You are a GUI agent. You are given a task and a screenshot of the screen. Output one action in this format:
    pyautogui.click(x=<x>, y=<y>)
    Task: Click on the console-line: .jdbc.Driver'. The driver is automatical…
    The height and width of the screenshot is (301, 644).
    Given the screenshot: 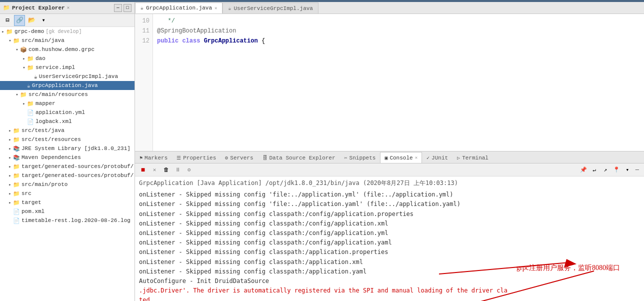 What is the action you would take?
    pyautogui.click(x=390, y=291)
    